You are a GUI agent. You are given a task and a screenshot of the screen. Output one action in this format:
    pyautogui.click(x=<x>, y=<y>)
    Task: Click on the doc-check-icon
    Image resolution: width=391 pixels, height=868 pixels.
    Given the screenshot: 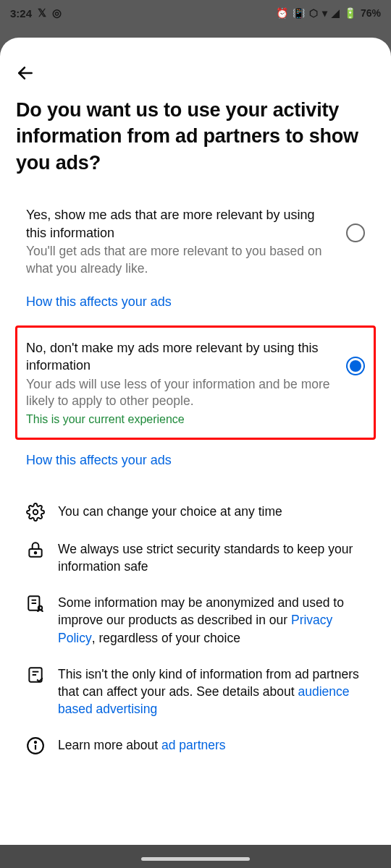 What is the action you would take?
    pyautogui.click(x=35, y=675)
    